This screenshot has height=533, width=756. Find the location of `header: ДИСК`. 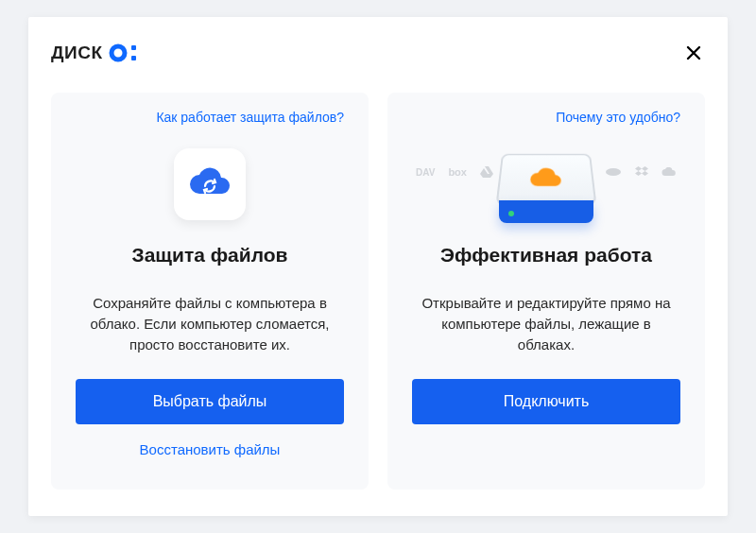

header: ДИСК is located at coordinates (378, 53).